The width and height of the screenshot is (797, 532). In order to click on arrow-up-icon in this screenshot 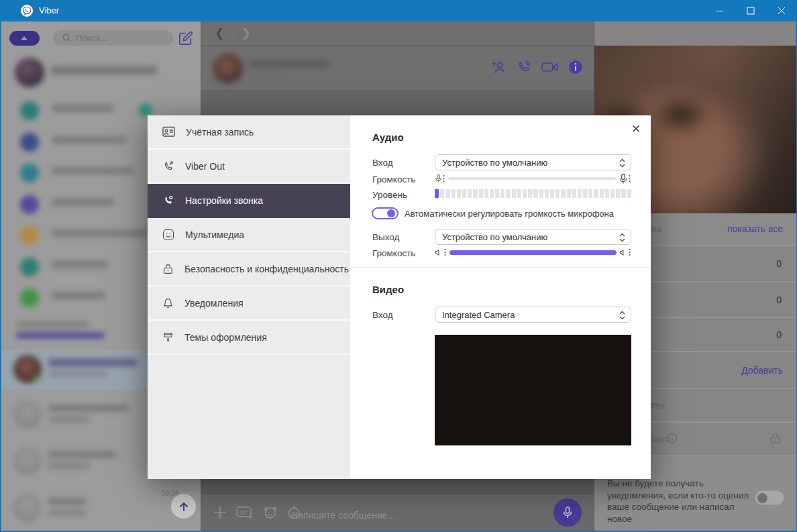, I will do `click(184, 507)`.